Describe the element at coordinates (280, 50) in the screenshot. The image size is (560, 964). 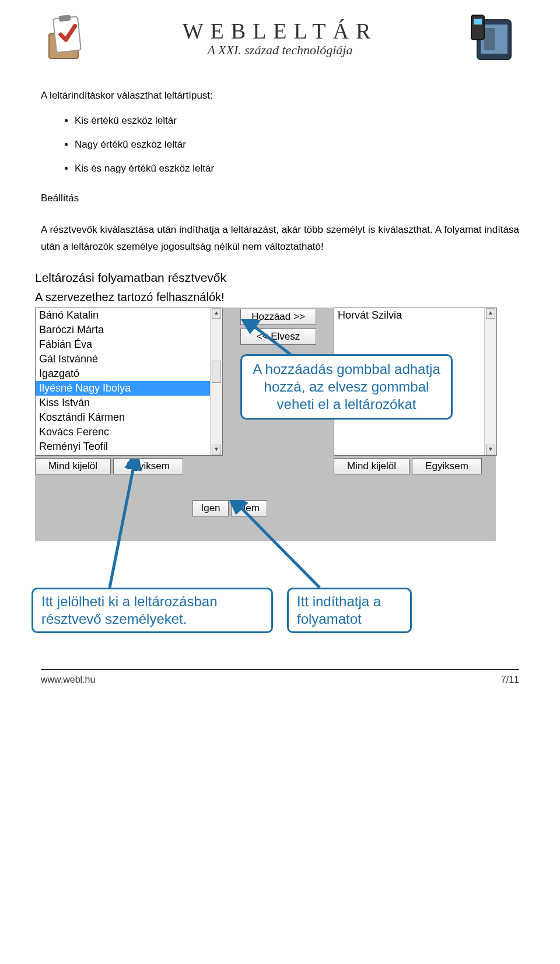
I see `header-subtitle: A XXI. század technológiája` at that location.